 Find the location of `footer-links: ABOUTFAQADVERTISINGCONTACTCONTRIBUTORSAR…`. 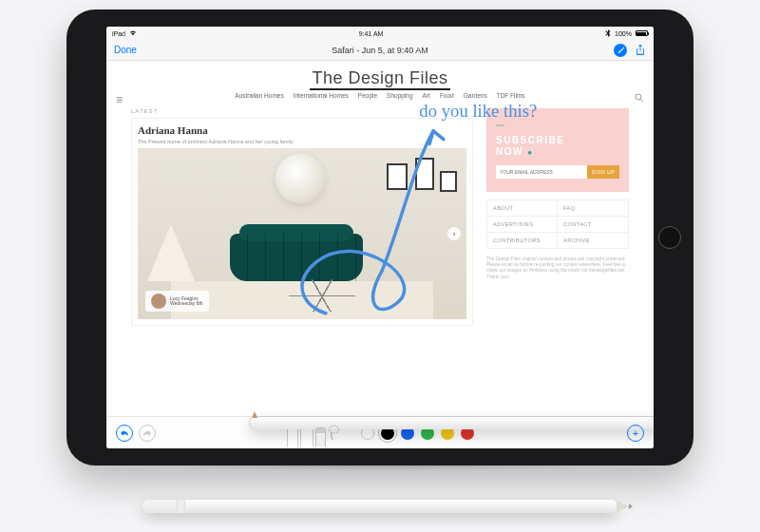

footer-links: ABOUTFAQADVERTISINGCONTACTCONTRIBUTORSAR… is located at coordinates (558, 224).